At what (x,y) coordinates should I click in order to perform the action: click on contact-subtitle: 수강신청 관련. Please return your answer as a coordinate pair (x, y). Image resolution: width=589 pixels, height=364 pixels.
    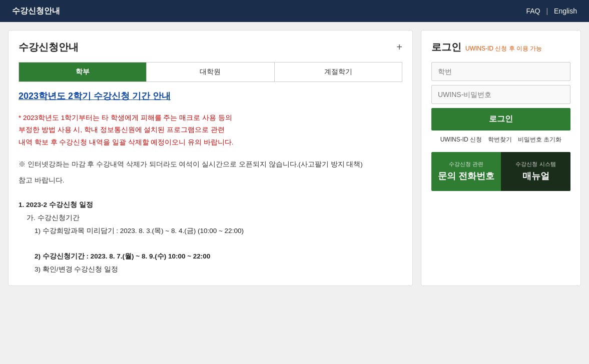
    Looking at the image, I should click on (466, 164).